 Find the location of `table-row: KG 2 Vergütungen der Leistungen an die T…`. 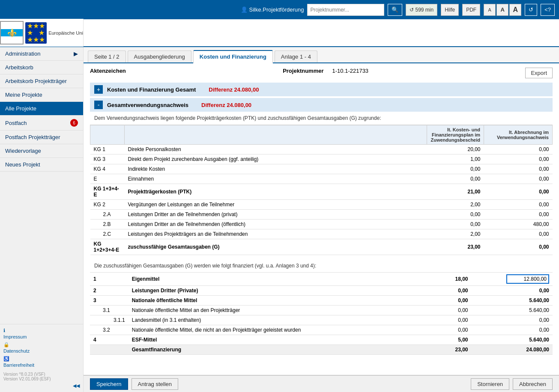

table-row: KG 2 Vergütungen der Leistungen an die T… is located at coordinates (321, 205).